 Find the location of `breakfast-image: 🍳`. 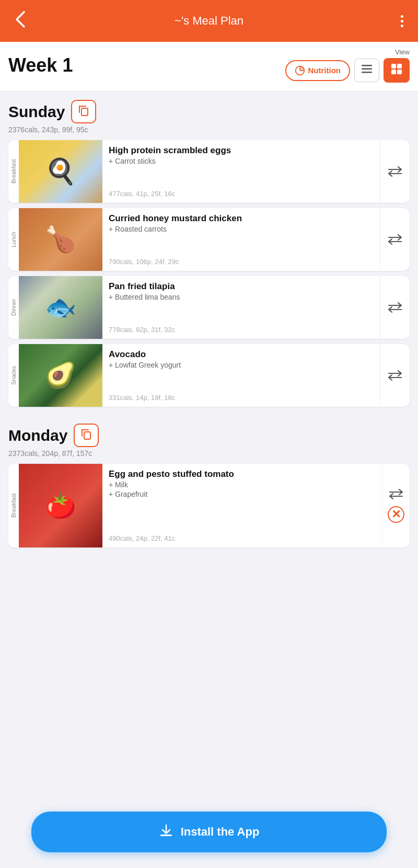

breakfast-image: 🍳 is located at coordinates (61, 172).